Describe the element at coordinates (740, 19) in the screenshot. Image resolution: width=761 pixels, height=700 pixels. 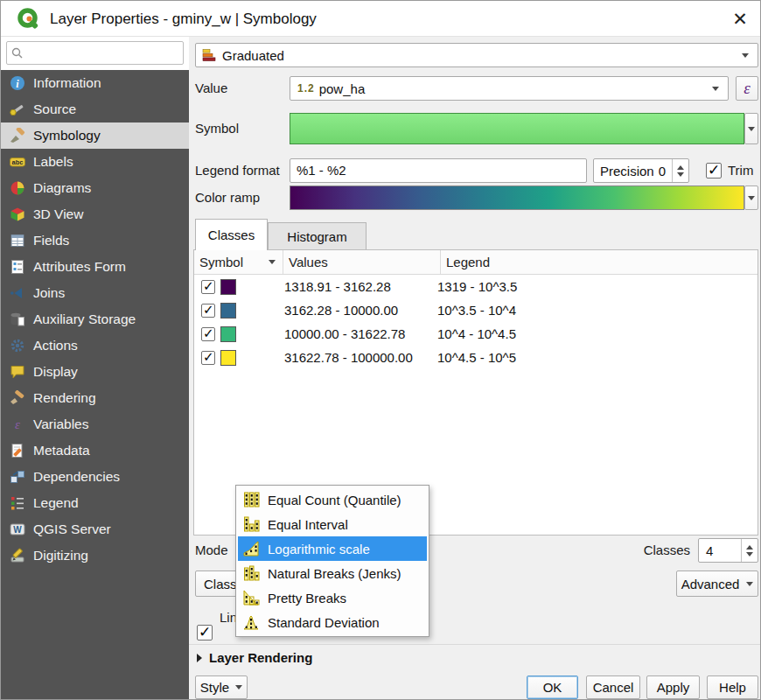
I see `close-icon: ✕` at that location.